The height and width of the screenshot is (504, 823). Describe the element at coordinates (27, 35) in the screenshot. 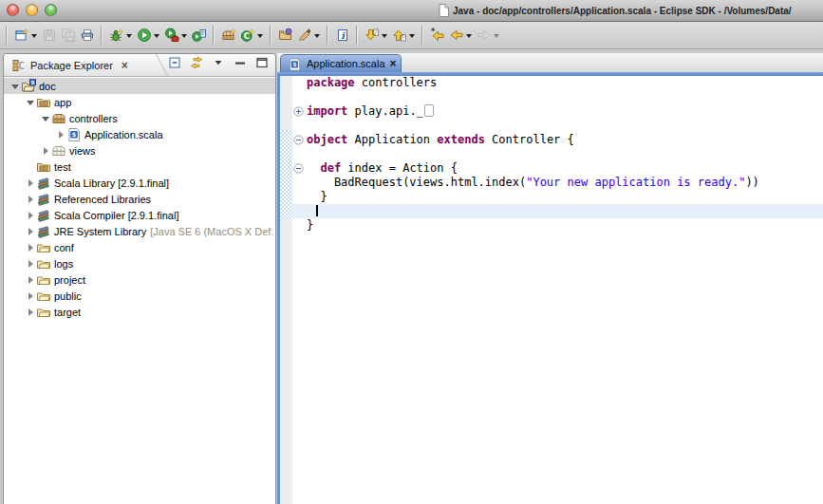

I see `new-wizard-button` at that location.